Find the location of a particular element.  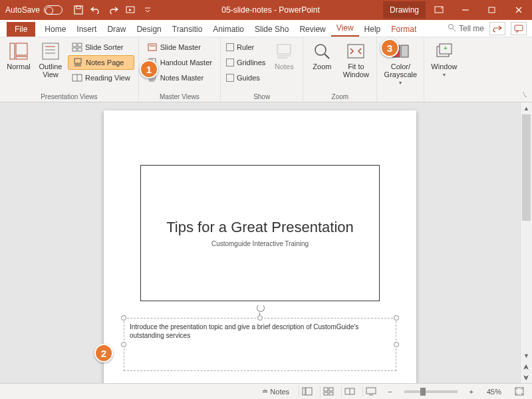

tab-draw: Draw is located at coordinates (116, 29).